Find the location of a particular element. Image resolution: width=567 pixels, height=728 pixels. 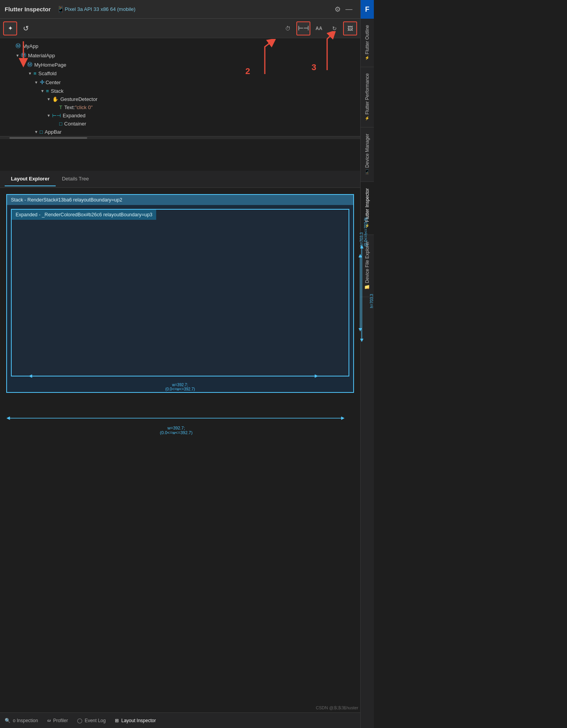

screenshot-button: 🖼 is located at coordinates (350, 28).